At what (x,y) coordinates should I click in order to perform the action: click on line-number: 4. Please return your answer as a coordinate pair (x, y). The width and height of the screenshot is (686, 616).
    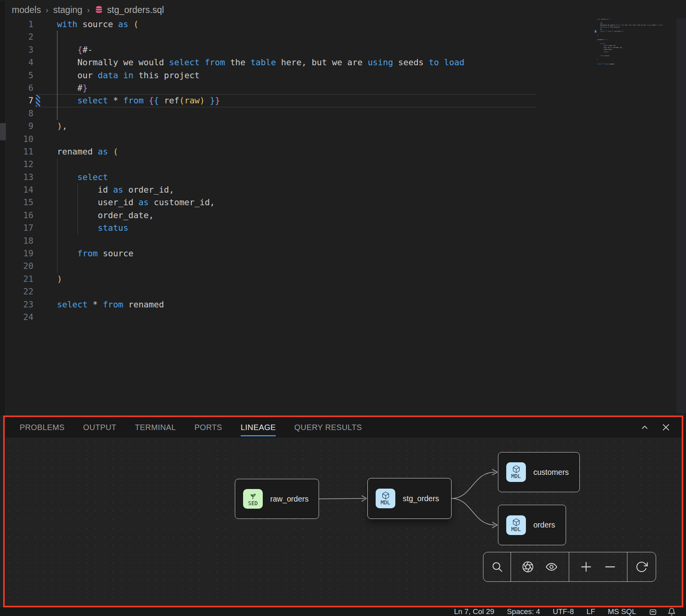
    Looking at the image, I should click on (20, 63).